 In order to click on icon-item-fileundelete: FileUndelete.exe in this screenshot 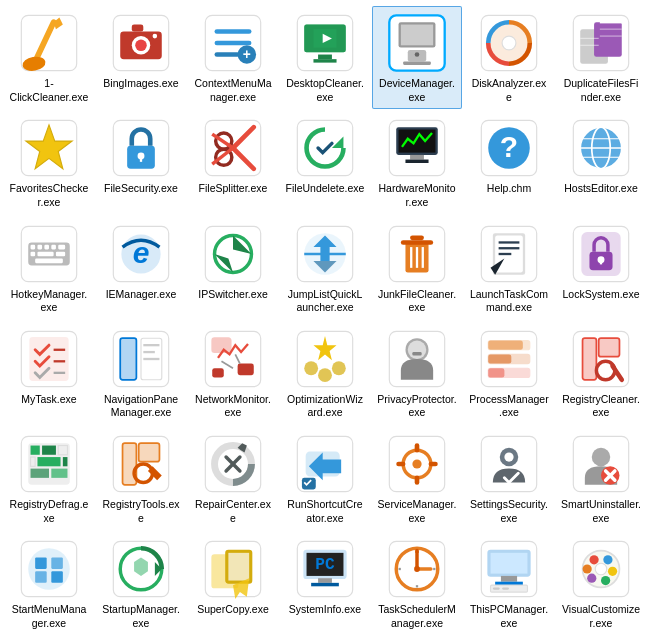, I will do `click(325, 162)`.